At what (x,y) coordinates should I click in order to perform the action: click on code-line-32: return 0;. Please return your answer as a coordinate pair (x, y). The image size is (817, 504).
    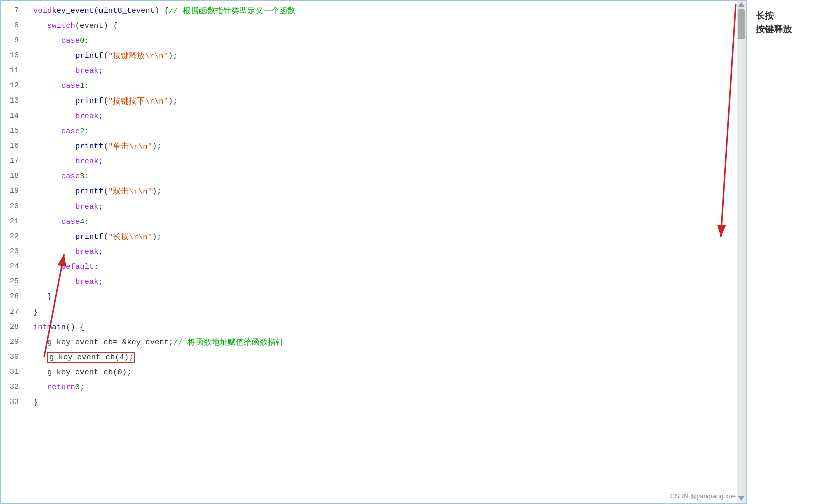
    Looking at the image, I should click on (385, 387).